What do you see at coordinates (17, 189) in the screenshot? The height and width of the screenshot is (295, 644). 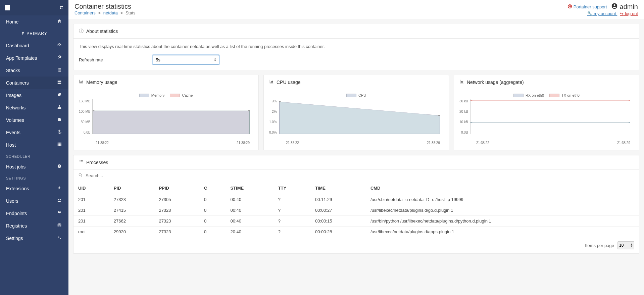 I see `sidebar-item-label: Extensions` at bounding box center [17, 189].